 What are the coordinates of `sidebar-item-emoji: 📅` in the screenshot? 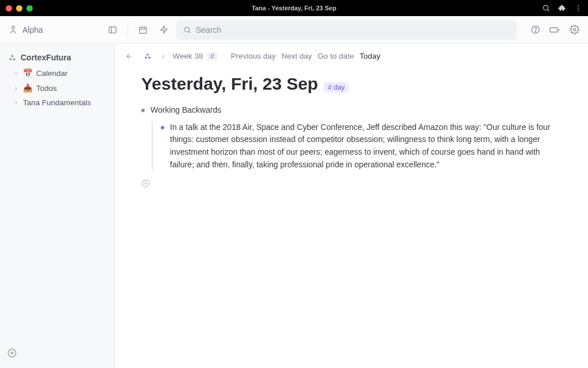 It's located at (28, 73).